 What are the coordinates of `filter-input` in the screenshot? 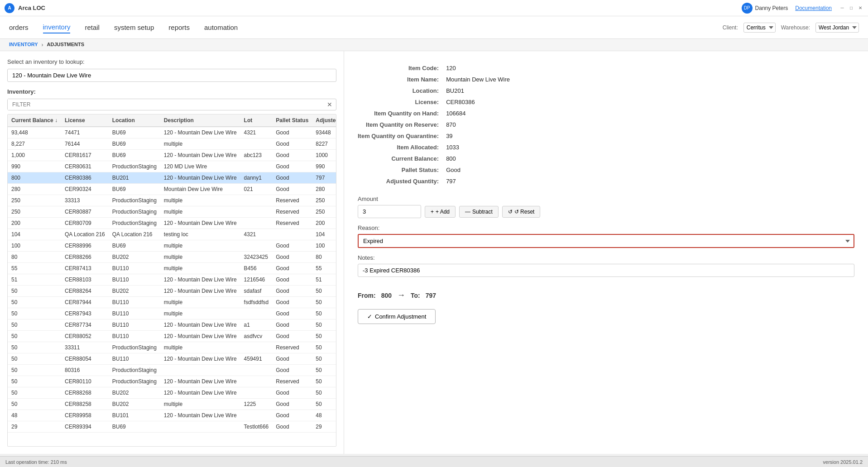 It's located at (166, 105).